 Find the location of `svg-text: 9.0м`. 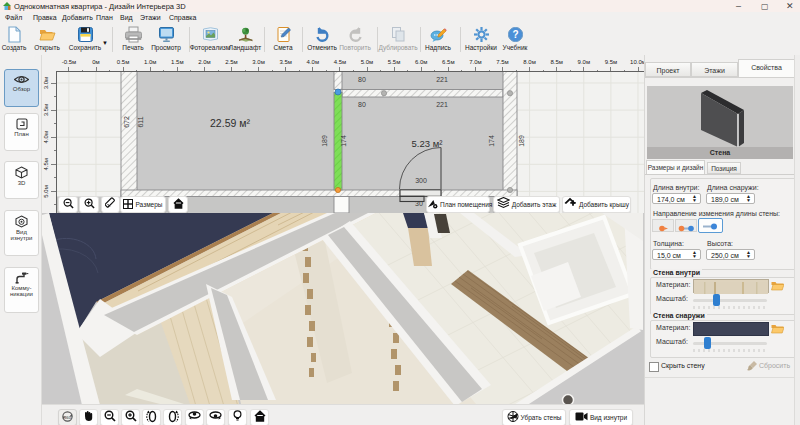

svg-text: 9.0м is located at coordinates (584, 62).